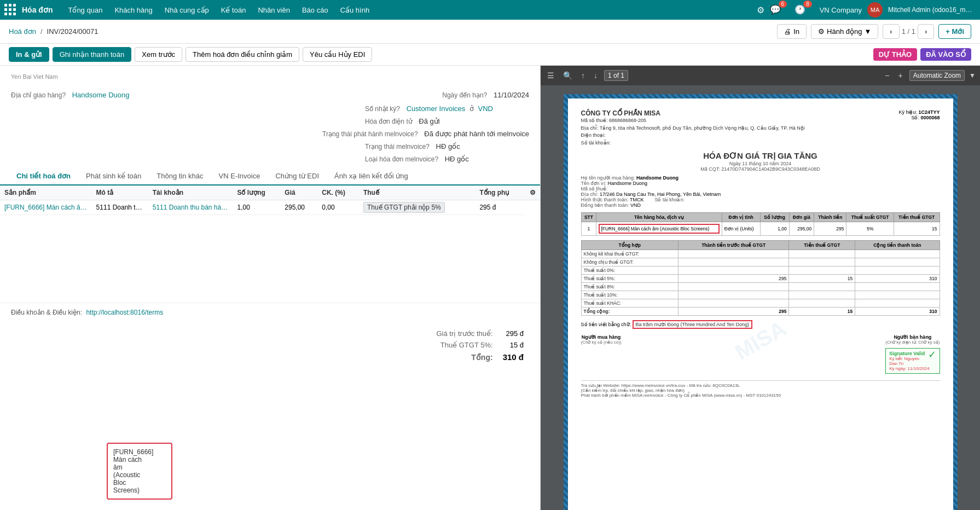  Describe the element at coordinates (955, 32) in the screenshot. I see `new-button: + Mới` at that location.